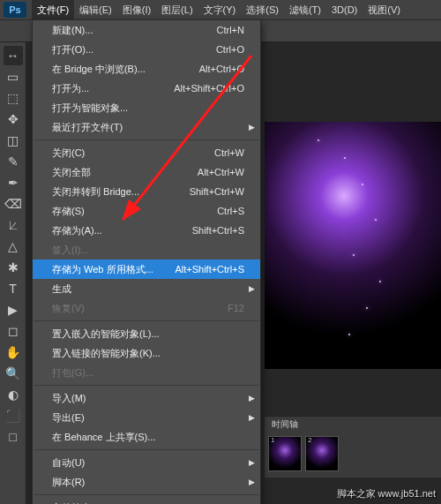 The width and height of the screenshot is (441, 504). Describe the element at coordinates (95, 192) in the screenshot. I see `menu-item-label: 关闭并转到 Bridge...` at that location.